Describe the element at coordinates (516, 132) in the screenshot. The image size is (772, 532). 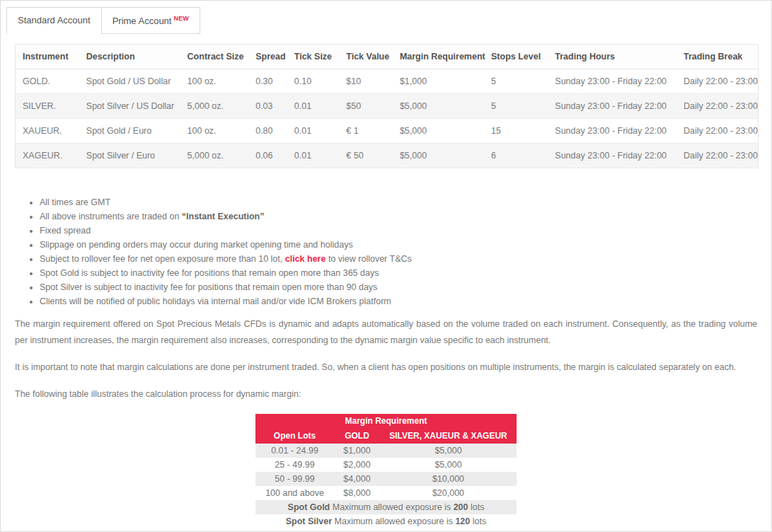
I see `table-cell: 15` at that location.